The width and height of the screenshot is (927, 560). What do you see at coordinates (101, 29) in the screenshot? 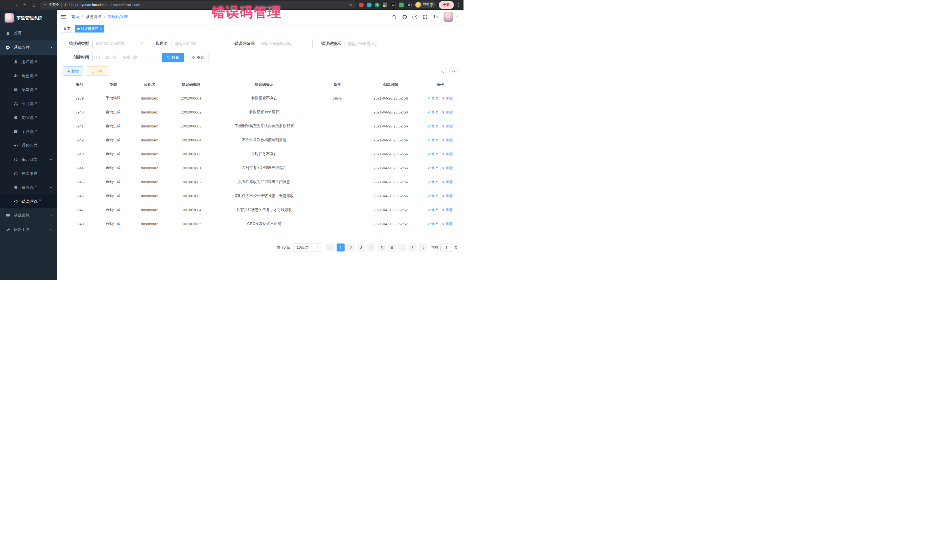
I see `close-icon: ×` at bounding box center [101, 29].